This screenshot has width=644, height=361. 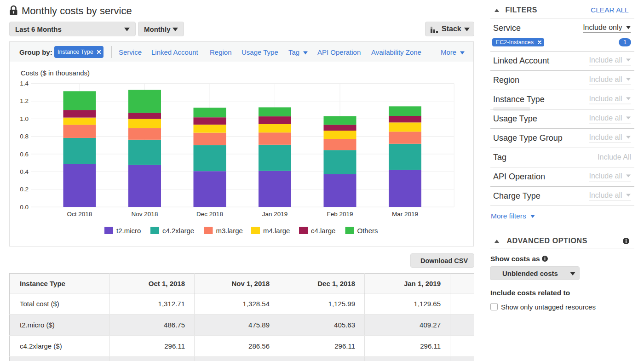 What do you see at coordinates (80, 214) in the screenshot?
I see `svg-text: Oct 2018` at bounding box center [80, 214].